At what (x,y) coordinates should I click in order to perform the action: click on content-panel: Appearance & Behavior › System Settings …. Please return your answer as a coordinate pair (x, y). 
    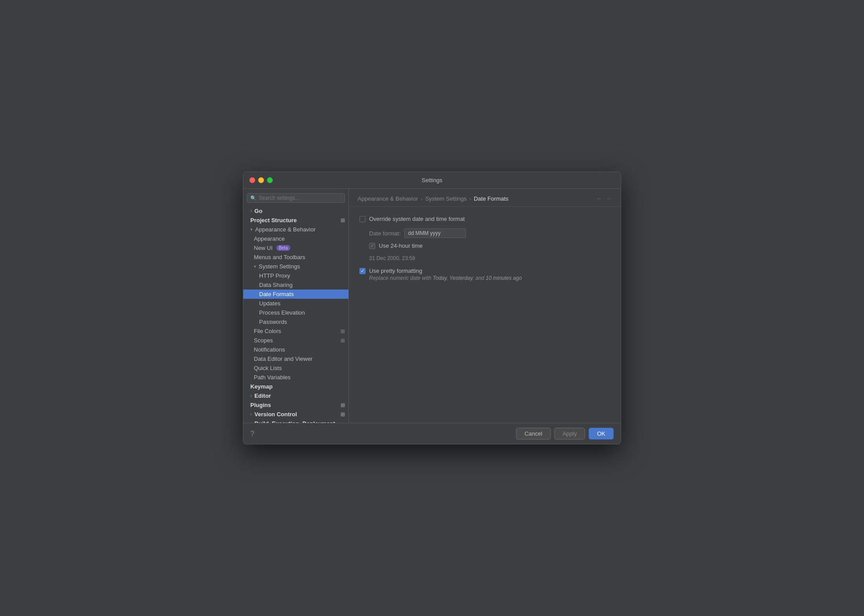
    Looking at the image, I should click on (485, 306).